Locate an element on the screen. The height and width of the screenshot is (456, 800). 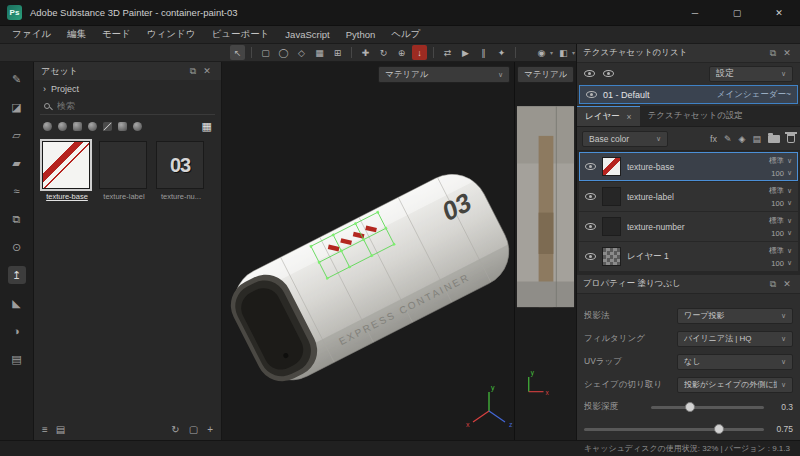
projection-depth-slider is located at coordinates (708, 408).